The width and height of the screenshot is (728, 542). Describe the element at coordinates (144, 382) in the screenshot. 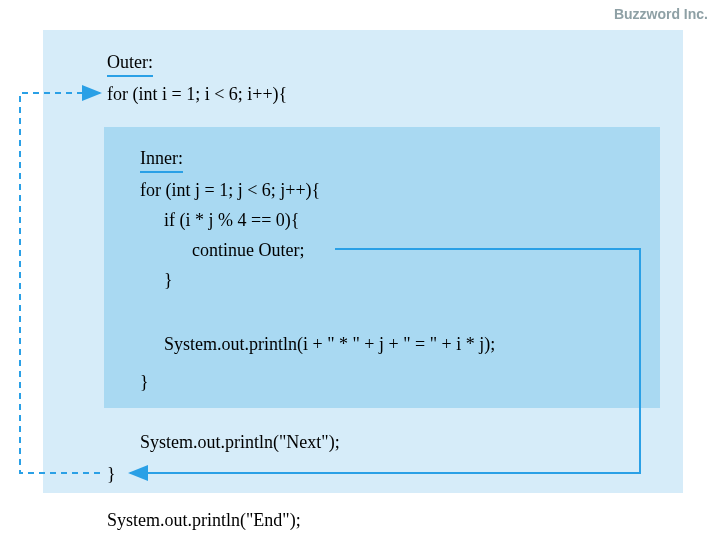

I see `inner-for-close: }` at that location.